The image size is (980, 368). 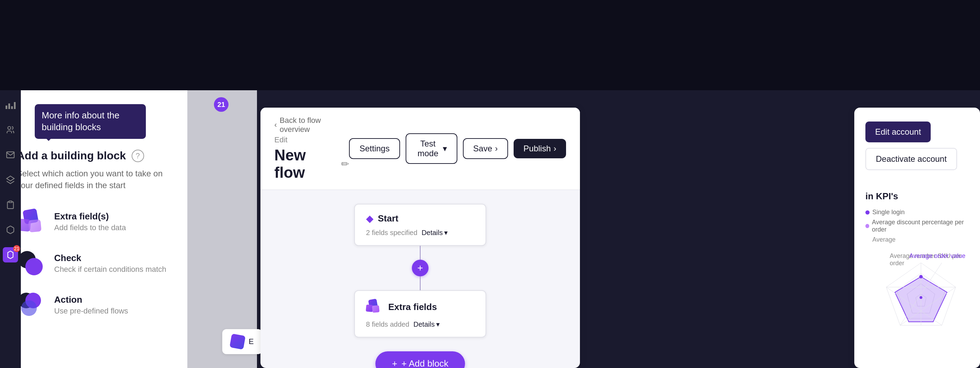 I want to click on flow-header: ‹ Back to flow overview Edit New flow ✏ …, so click(x=420, y=149).